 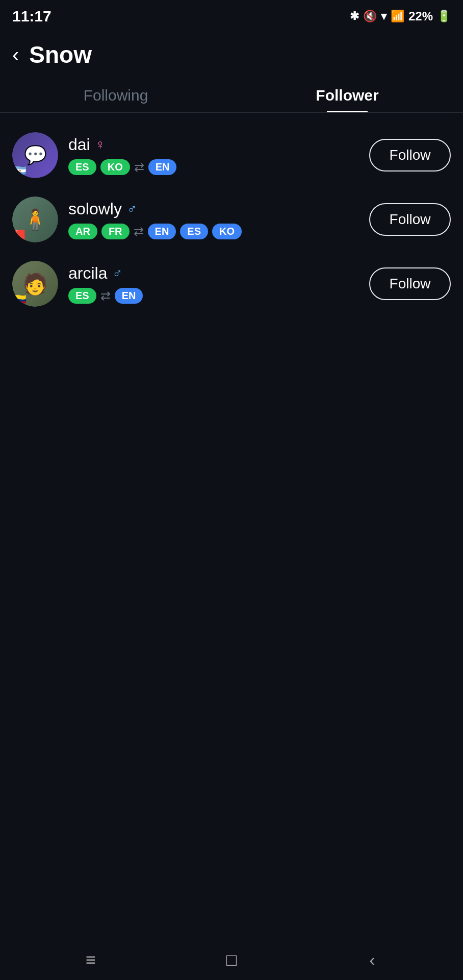 I want to click on tab-follower: Follower, so click(x=347, y=94).